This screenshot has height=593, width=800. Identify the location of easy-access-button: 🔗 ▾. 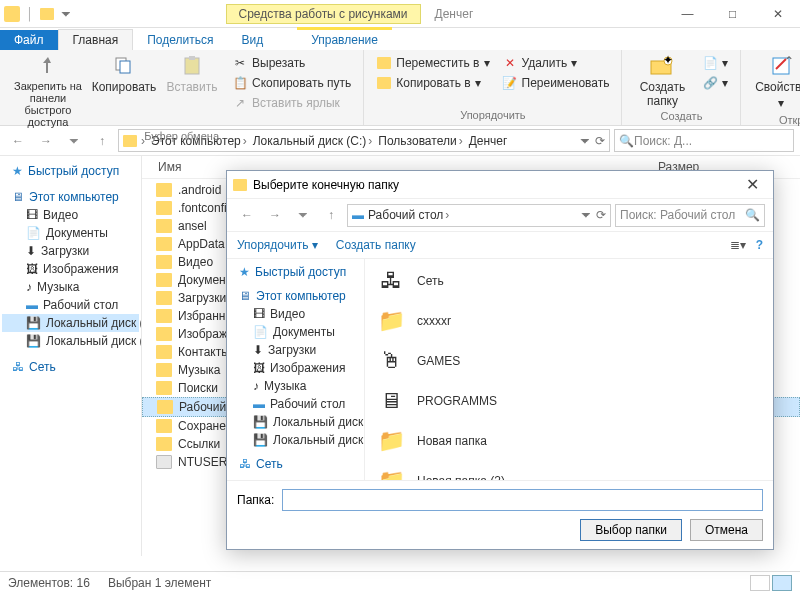
(715, 83).